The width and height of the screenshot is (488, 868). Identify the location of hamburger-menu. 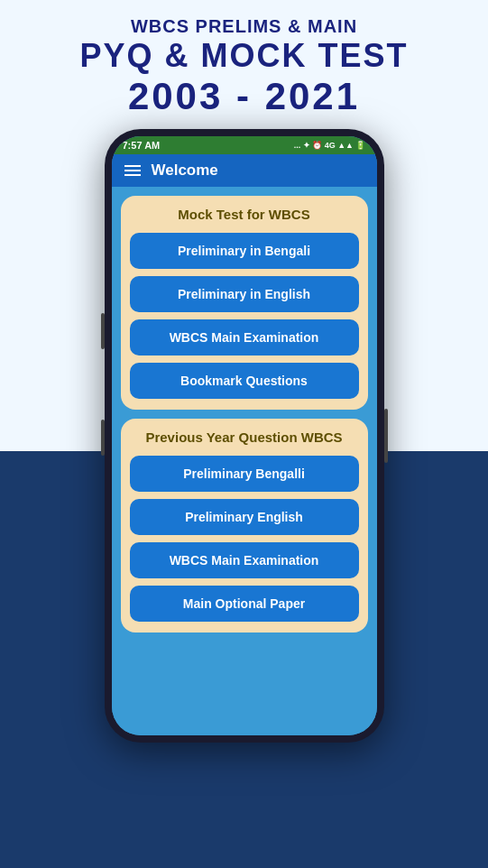
(133, 171).